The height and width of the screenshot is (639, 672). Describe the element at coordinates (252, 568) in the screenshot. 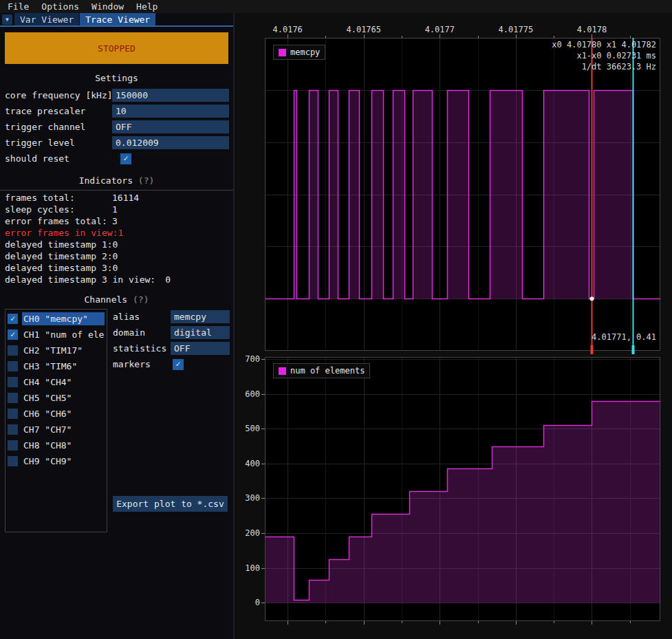

I see `y-axis-tick-label: 100` at that location.